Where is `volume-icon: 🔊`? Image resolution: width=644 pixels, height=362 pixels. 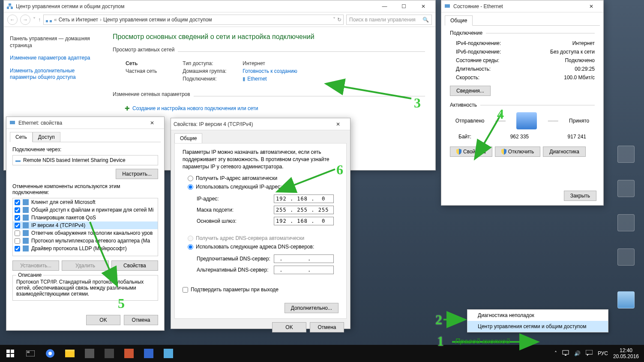 volume-icon: 🔊 is located at coordinates (578, 353).